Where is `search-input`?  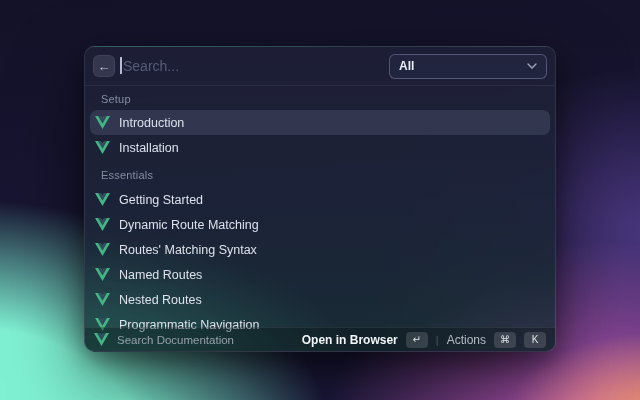
search-input is located at coordinates (252, 66).